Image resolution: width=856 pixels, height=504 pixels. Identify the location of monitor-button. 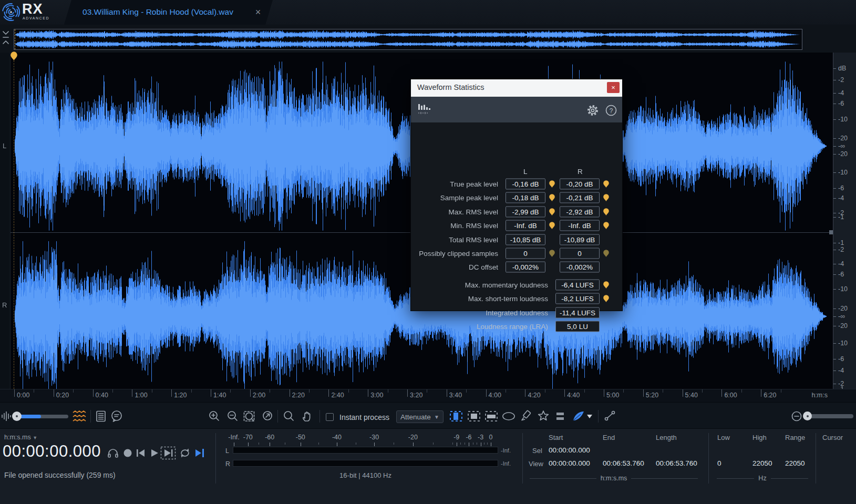
(113, 453).